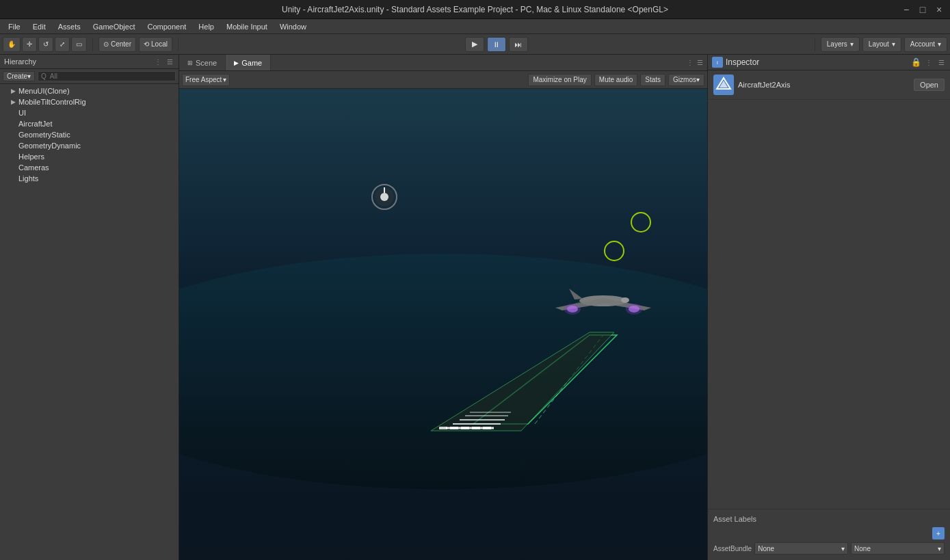 The width and height of the screenshot is (950, 560). Describe the element at coordinates (497, 44) in the screenshot. I see `playmode-controls: ▶ ⏸ ⏭` at that location.